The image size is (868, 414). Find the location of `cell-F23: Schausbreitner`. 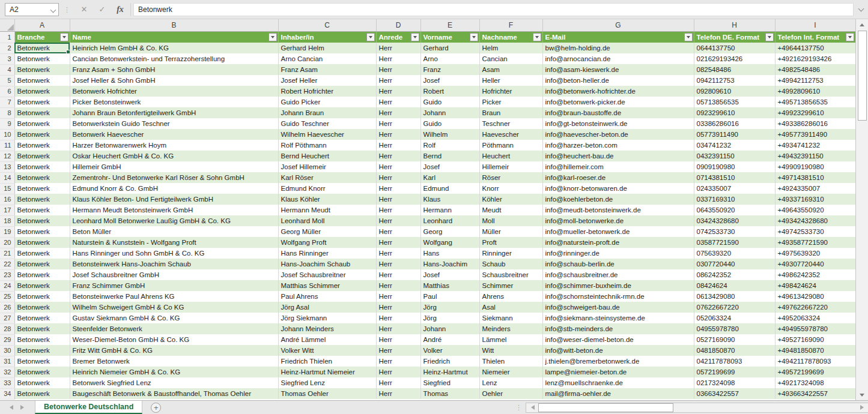

cell-F23: Schausbreitner is located at coordinates (511, 275).